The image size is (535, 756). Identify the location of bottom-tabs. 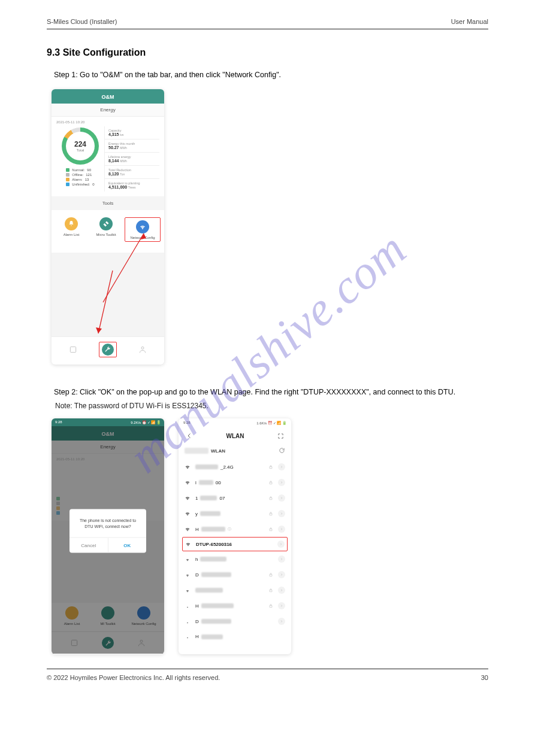
(108, 350).